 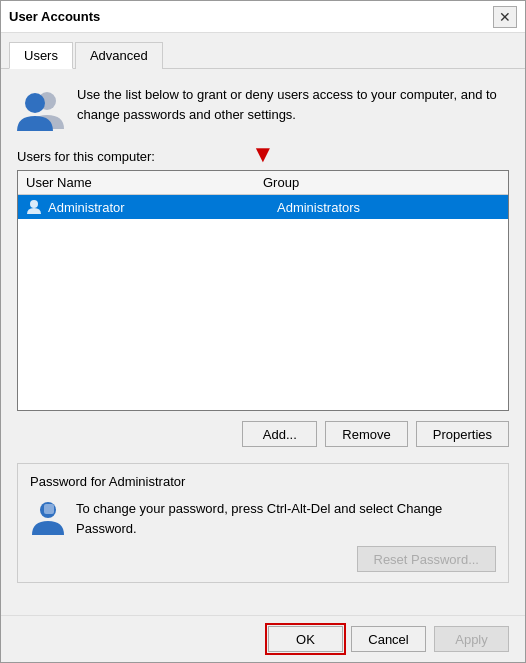 I want to click on reset-password-button: Reset Password..., so click(x=427, y=559).